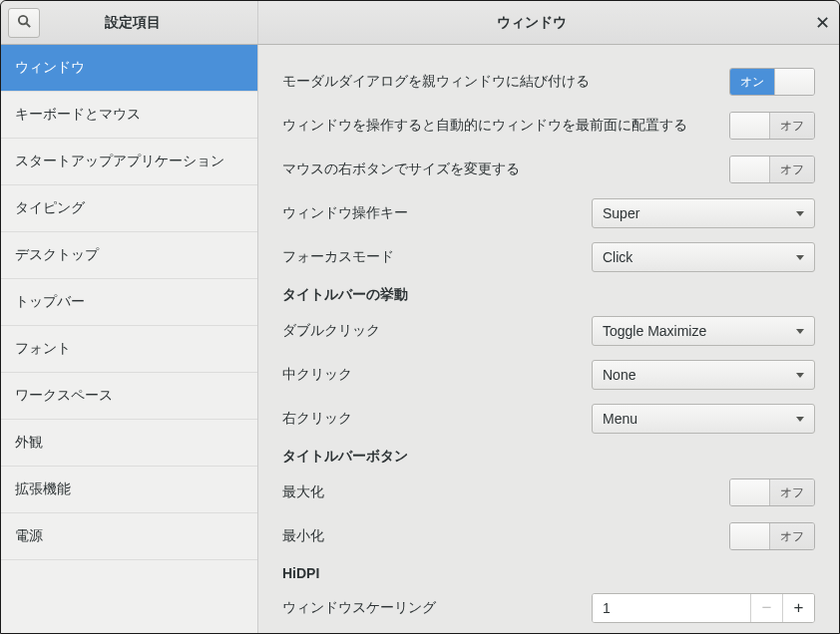 This screenshot has width=840, height=634. Describe the element at coordinates (699, 213) in the screenshot. I see `select-value: Super` at that location.